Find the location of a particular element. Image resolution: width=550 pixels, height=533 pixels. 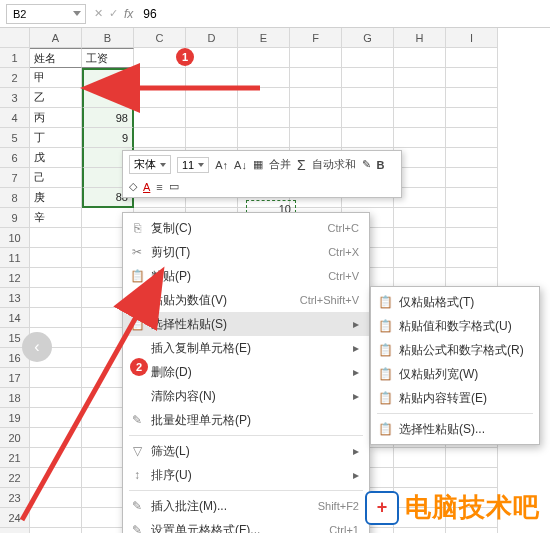

bold-icon: B is located at coordinates (381, 165).